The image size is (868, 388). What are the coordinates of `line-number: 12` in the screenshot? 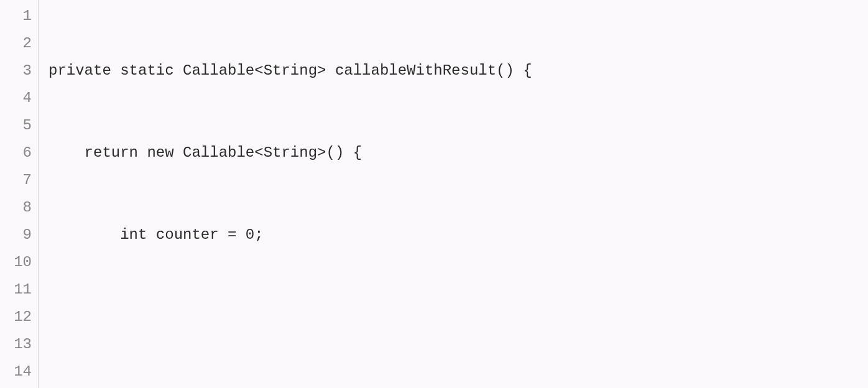 It's located at (16, 317).